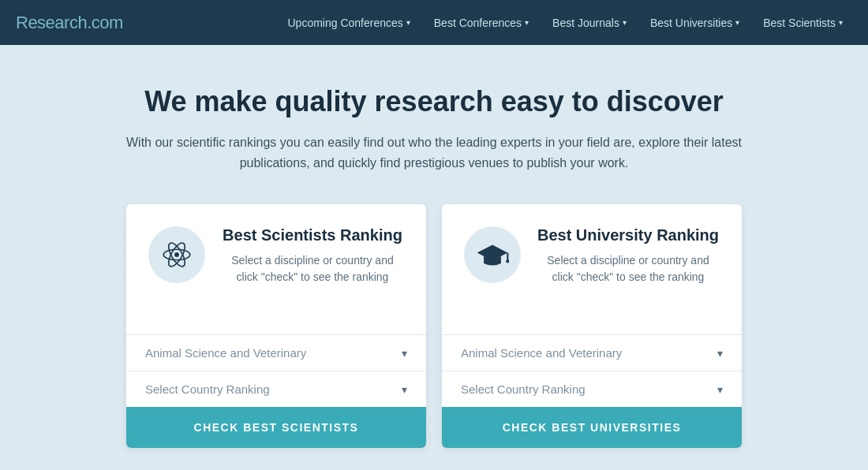  I want to click on universities-country-value: Select Country Ranking, so click(523, 390).